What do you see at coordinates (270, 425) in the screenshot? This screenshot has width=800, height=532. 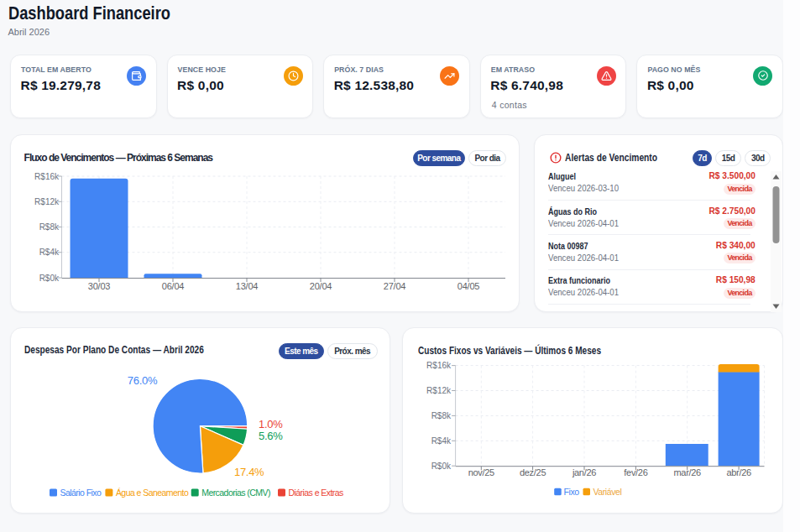 I see `svg-text: 1.0%` at bounding box center [270, 425].